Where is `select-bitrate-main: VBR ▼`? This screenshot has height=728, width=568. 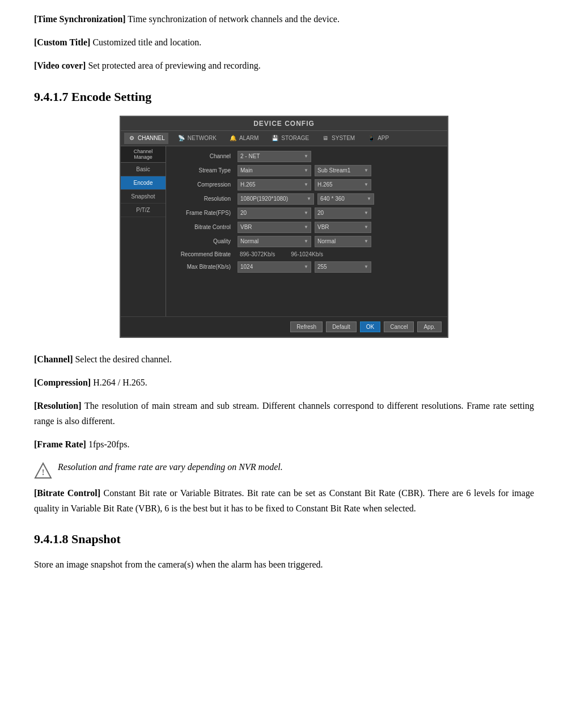
select-bitrate-main: VBR ▼ is located at coordinates (274, 227).